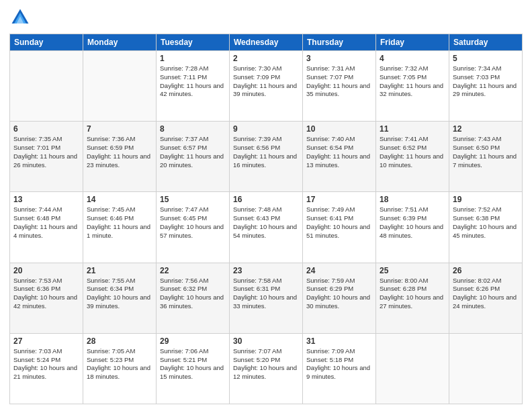  Describe the element at coordinates (340, 86) in the screenshot. I see `calendar-cell: 3Sunrise: 7:31 AM Sunset: 7:07 PM Daylig…` at that location.